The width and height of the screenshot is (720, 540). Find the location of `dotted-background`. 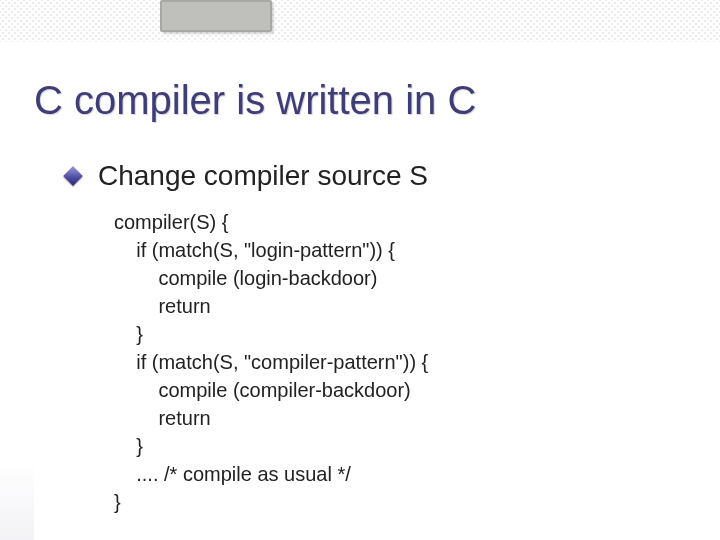

dotted-background is located at coordinates (360, 21).